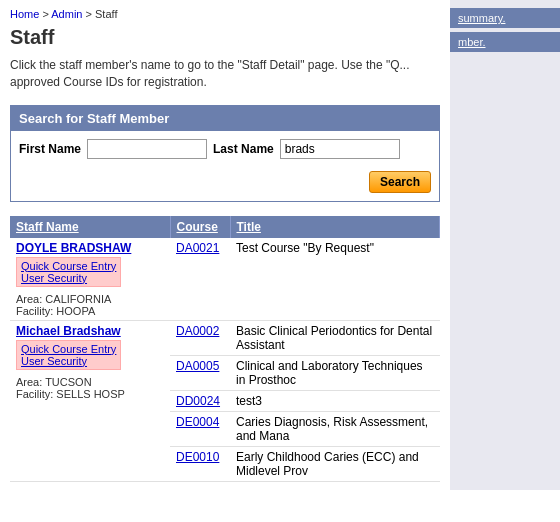 Image resolution: width=560 pixels, height=522 pixels. I want to click on sidebar-member-link: mber., so click(505, 42).